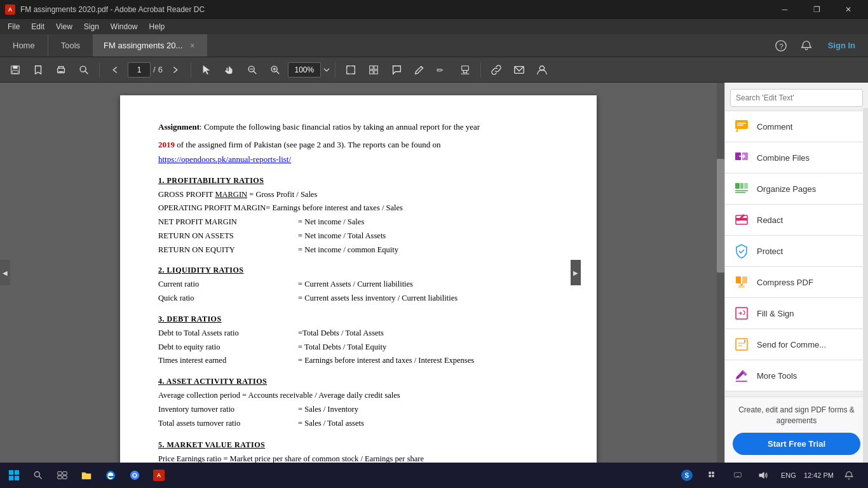 This screenshot has height=488, width=868. I want to click on restore-button: ❐, so click(817, 10).